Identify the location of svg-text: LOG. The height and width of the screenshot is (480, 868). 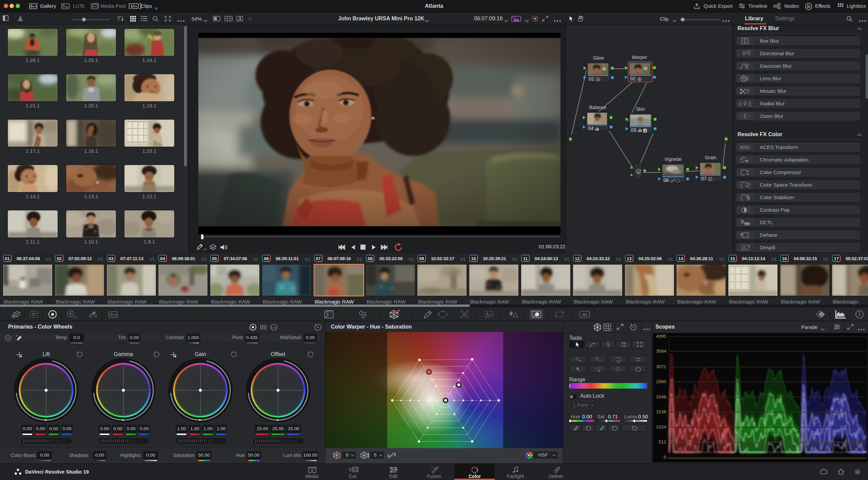
(274, 328).